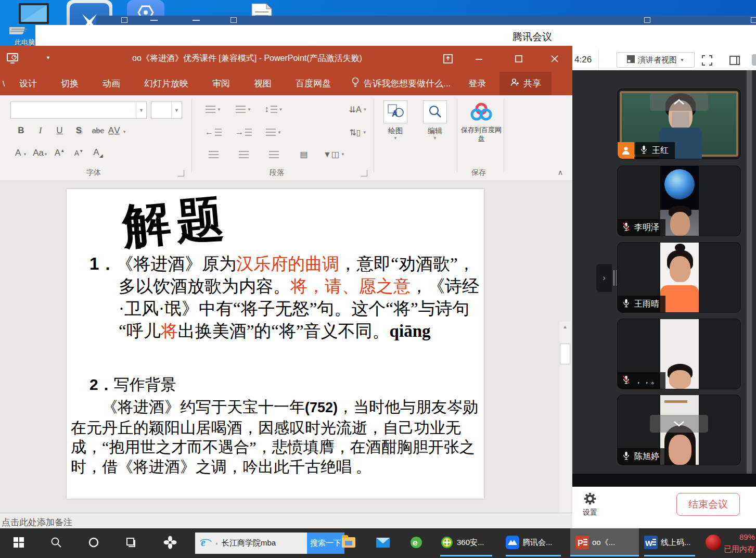 Image resolution: width=756 pixels, height=558 pixels. What do you see at coordinates (555, 59) in the screenshot?
I see `close-button` at bounding box center [555, 59].